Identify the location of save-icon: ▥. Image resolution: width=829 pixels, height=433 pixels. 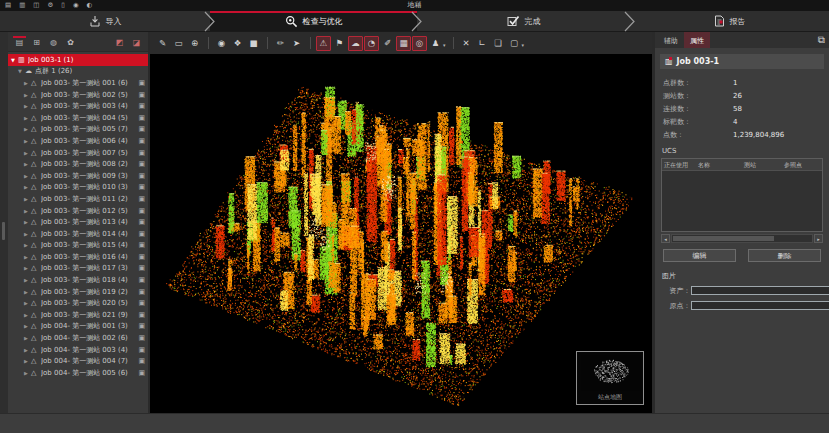
(22, 6).